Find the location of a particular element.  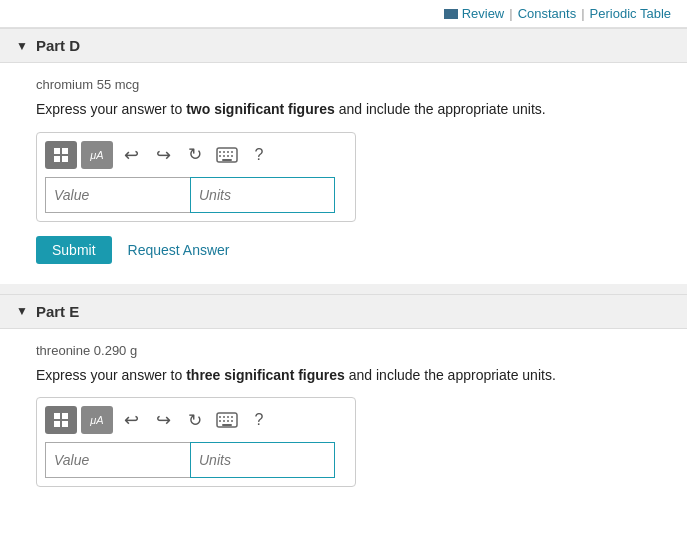

reset-button-e: ↻ is located at coordinates (195, 420).